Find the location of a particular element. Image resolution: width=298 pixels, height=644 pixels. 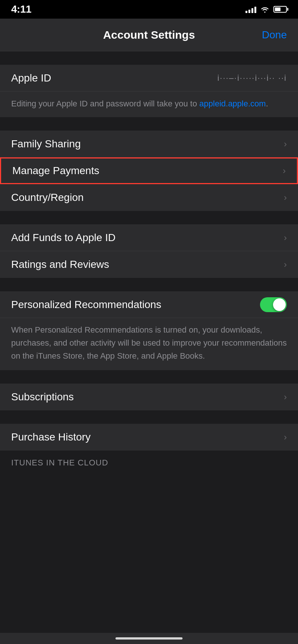

ratings-reviews-right: › is located at coordinates (285, 265).